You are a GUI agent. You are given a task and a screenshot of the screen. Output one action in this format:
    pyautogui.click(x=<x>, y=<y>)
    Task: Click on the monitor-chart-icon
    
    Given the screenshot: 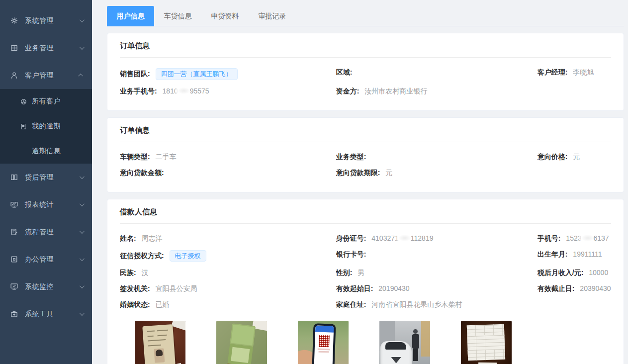 What is the action you would take?
    pyautogui.click(x=14, y=205)
    